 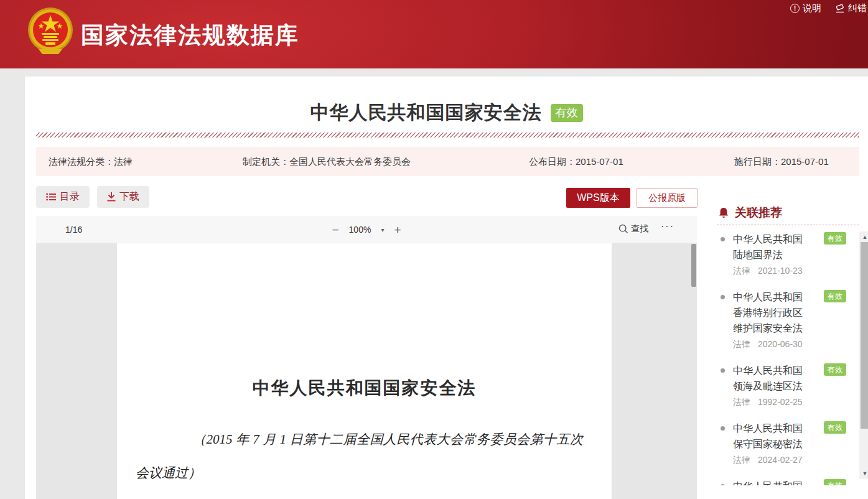 What do you see at coordinates (851, 9) in the screenshot?
I see `report-error-link: 纠错` at bounding box center [851, 9].